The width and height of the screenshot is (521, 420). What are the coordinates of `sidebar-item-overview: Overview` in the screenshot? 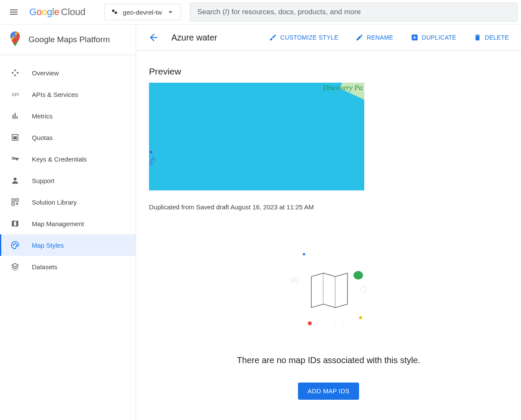 It's located at (68, 73).